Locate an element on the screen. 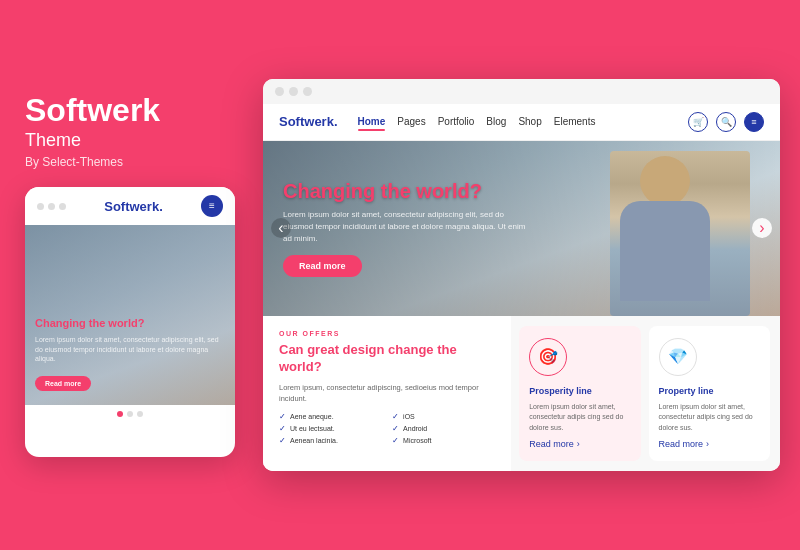  hero-person-photo is located at coordinates (680, 234).